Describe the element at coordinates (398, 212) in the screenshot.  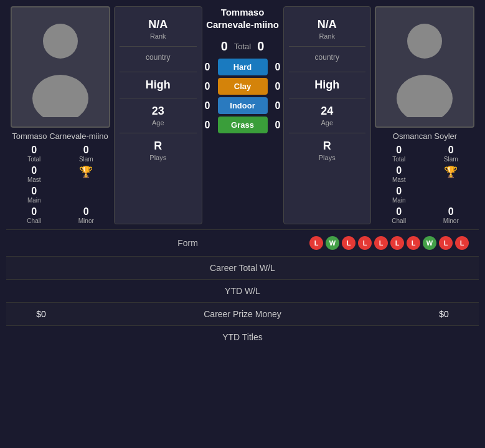
I see `right-chall-value: 0` at that location.